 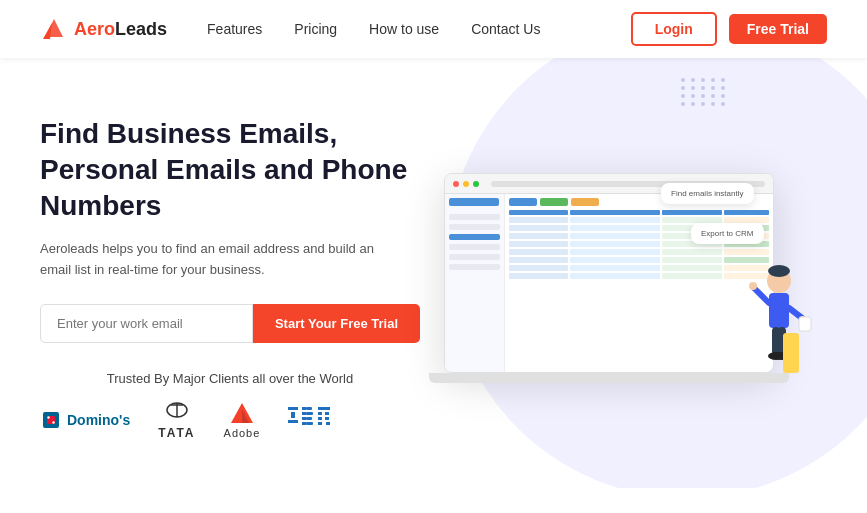 What do you see at coordinates (778, 29) in the screenshot?
I see `free-trial-nav-button: Free Trial` at bounding box center [778, 29].